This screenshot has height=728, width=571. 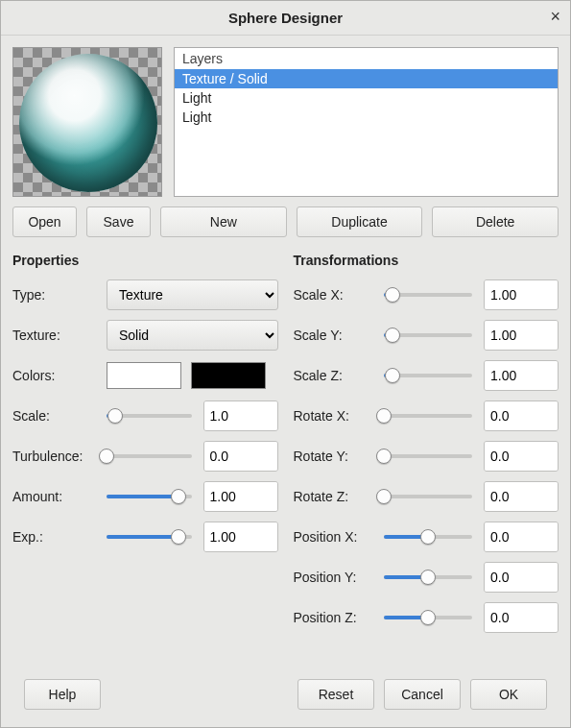 What do you see at coordinates (192, 335) in the screenshot?
I see `texture-select: Solid` at bounding box center [192, 335].